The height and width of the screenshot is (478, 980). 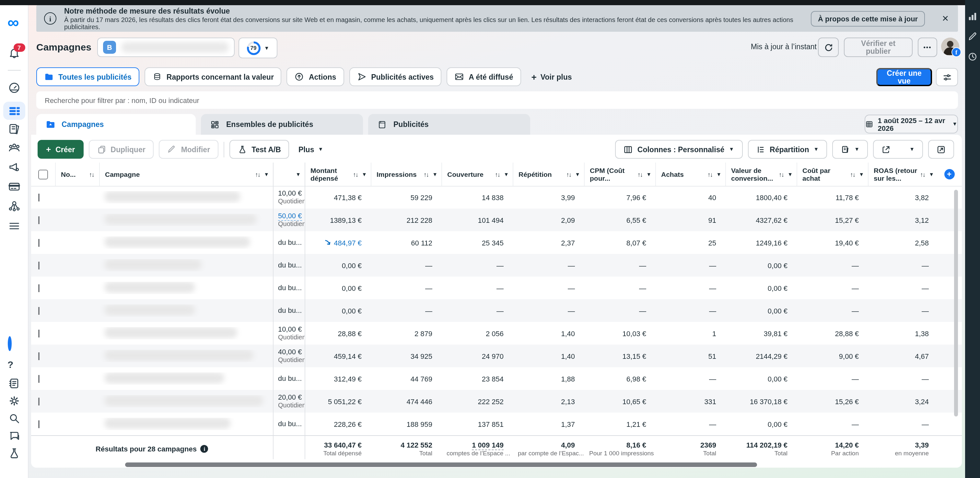 What do you see at coordinates (947, 77) in the screenshot?
I see `view-settings-button` at bounding box center [947, 77].